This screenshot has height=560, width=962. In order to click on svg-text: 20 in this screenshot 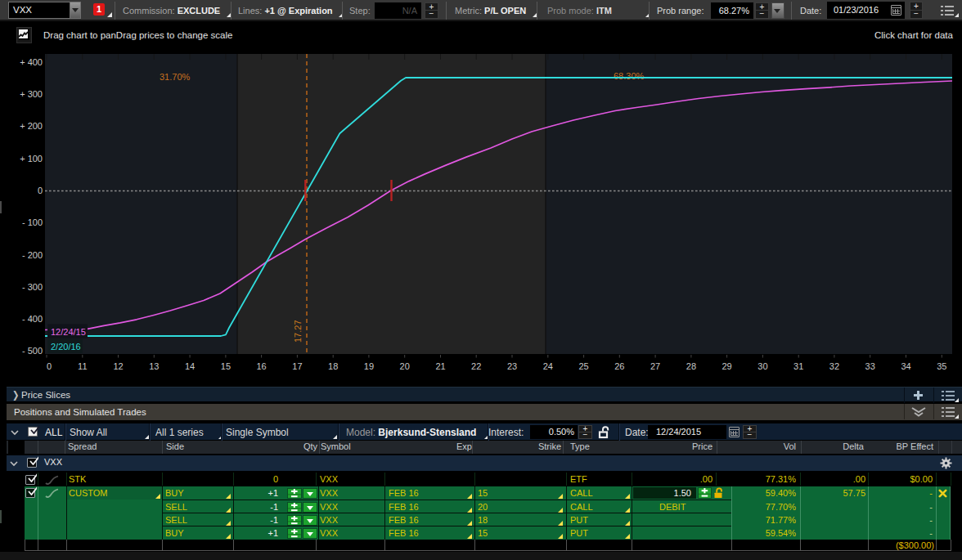, I will do `click(405, 366)`.